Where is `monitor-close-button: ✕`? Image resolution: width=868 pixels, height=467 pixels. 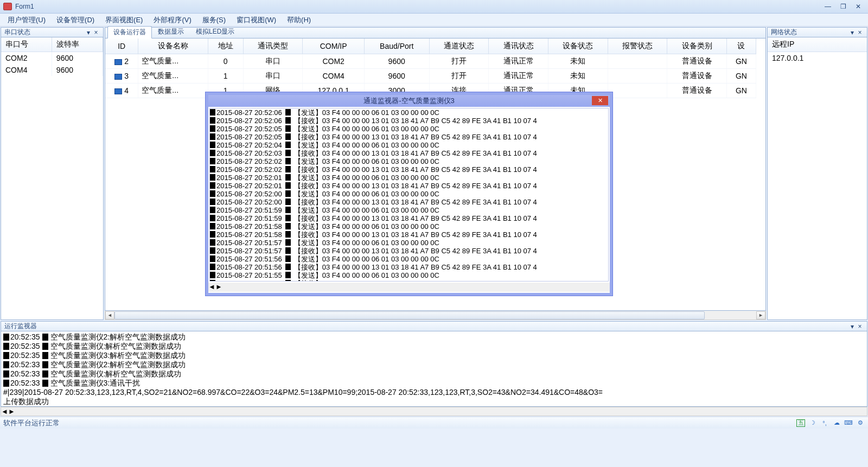
monitor-close-button: ✕ is located at coordinates (600, 101).